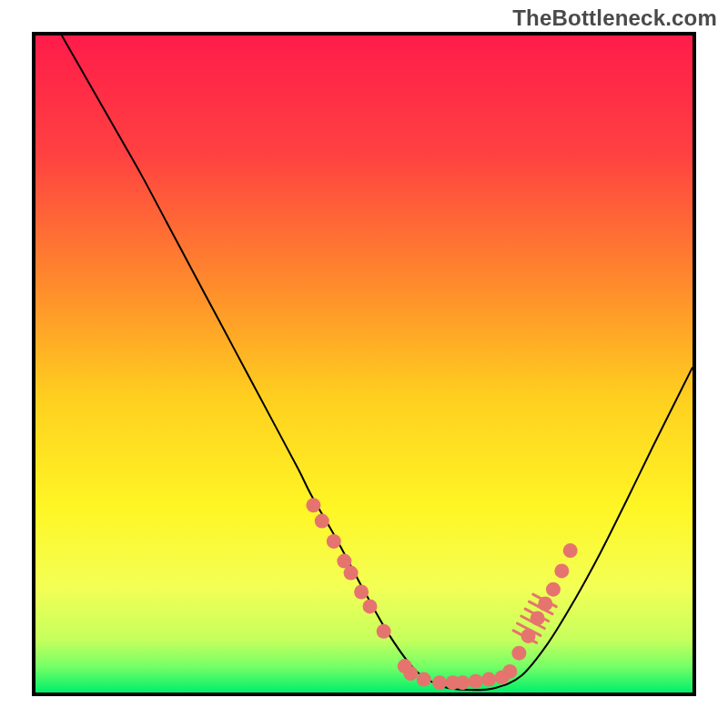 This screenshot has height=728, width=728. Describe the element at coordinates (615, 18) in the screenshot. I see `watermark-text: TheBottleneck.com` at that location.